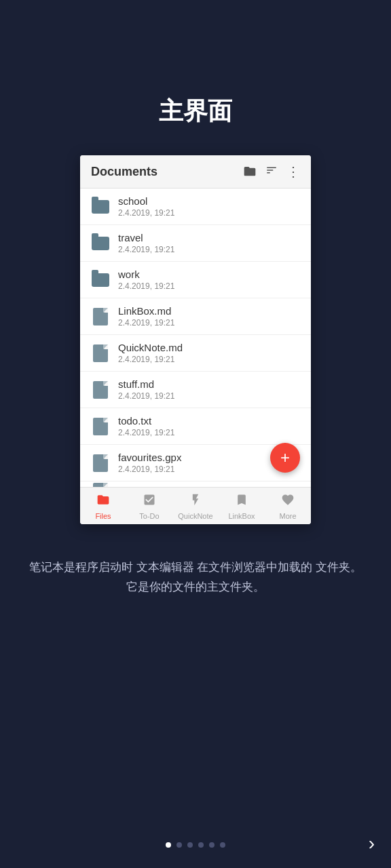 The height and width of the screenshot is (868, 391). I want to click on list-item: gnass.kdbx, so click(196, 484).